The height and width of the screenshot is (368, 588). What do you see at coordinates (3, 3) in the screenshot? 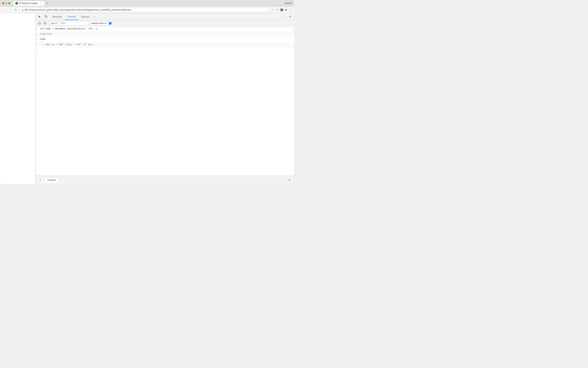
I see `close-traffic-light` at bounding box center [3, 3].